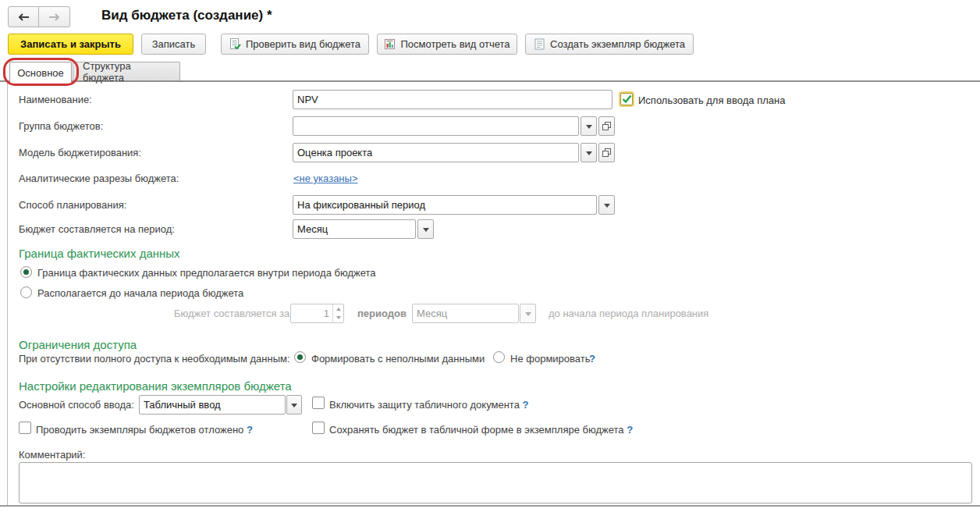 The width and height of the screenshot is (980, 516). I want to click on save-tabular-form-checkbox, so click(318, 428).